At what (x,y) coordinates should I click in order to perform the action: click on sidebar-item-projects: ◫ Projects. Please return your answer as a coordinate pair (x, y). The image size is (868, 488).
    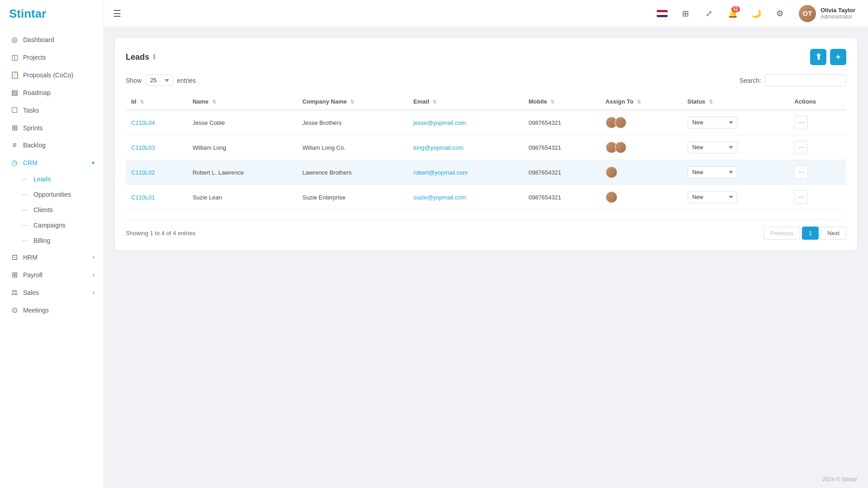
    Looking at the image, I should click on (52, 57).